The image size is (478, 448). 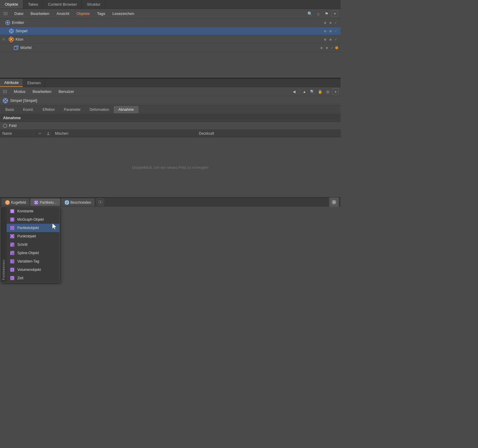 What do you see at coordinates (36, 202) in the screenshot?
I see `particles-icon` at bounding box center [36, 202].